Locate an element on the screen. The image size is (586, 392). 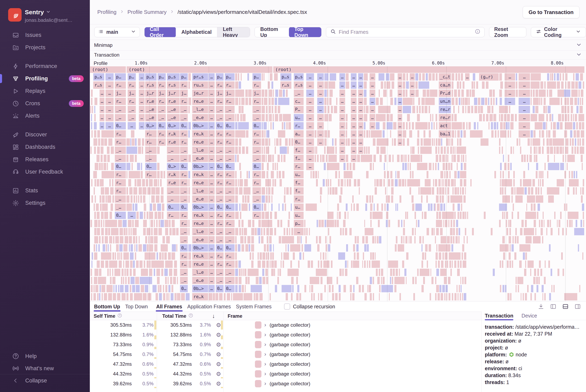
column-header-frame: Frame is located at coordinates (235, 316).